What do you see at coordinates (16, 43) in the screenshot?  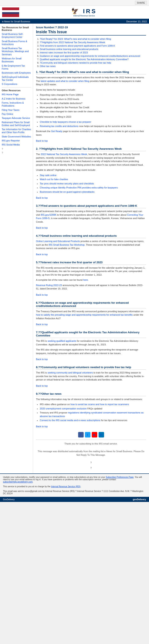 I see `sidebar-item-forms: Small Business Forms & Instructions` at bounding box center [16, 43].